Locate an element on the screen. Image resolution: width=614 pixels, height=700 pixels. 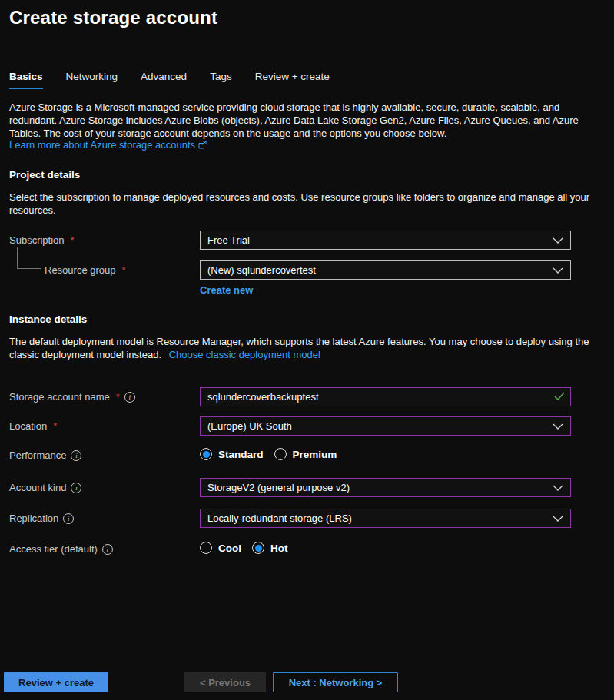
storage-account-name-input is located at coordinates (386, 396).